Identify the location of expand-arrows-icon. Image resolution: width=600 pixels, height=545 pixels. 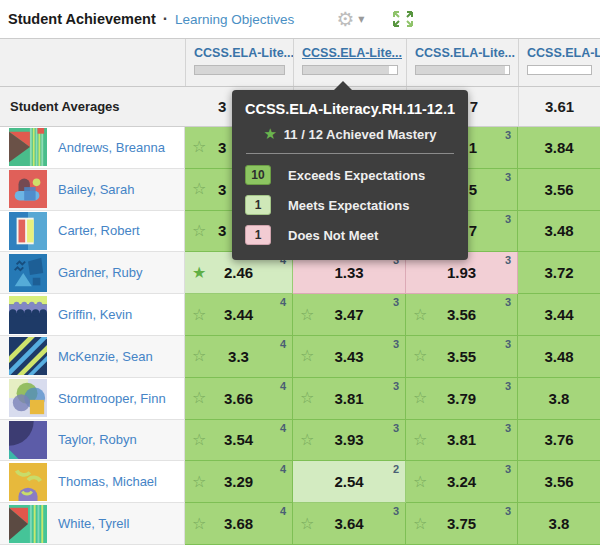
(403, 19).